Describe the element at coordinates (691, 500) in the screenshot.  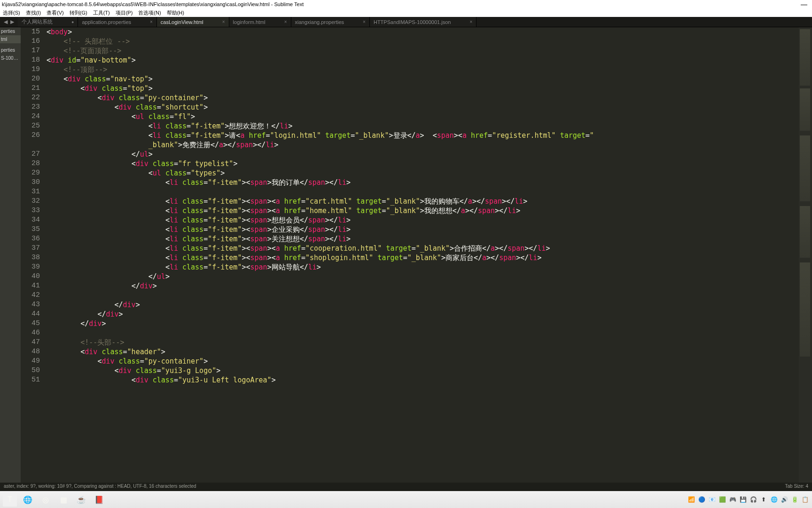
I see `tray-icon: 📶` at that location.